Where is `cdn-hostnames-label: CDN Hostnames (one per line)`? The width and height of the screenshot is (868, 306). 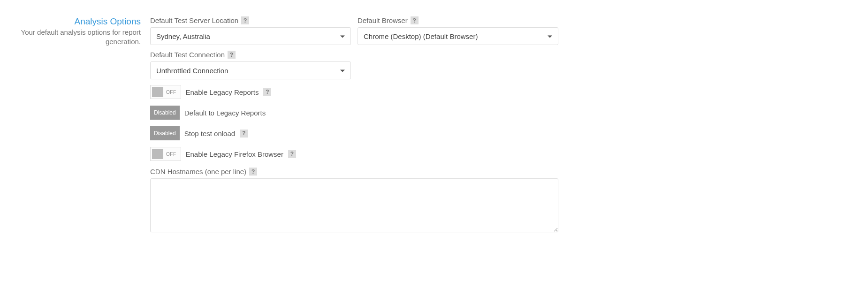 cdn-hostnames-label: CDN Hostnames (one per line) is located at coordinates (198, 172).